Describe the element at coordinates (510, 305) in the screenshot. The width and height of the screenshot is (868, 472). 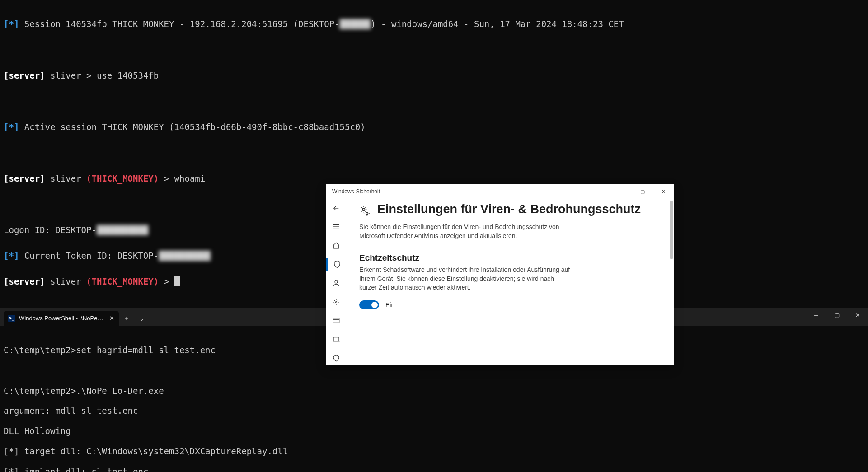
I see `toggle-row: Ein` at that location.